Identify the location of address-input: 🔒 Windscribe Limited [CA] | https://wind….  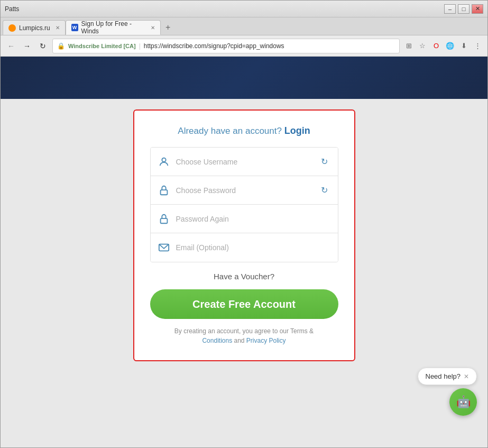
(226, 46).